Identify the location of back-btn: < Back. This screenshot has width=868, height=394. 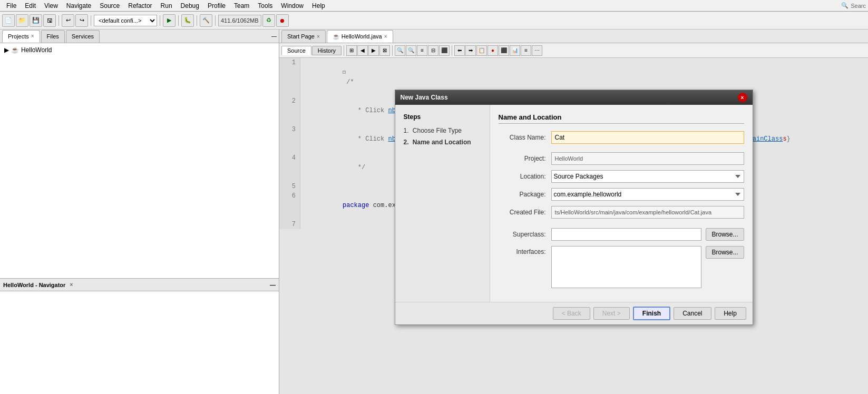
(571, 313).